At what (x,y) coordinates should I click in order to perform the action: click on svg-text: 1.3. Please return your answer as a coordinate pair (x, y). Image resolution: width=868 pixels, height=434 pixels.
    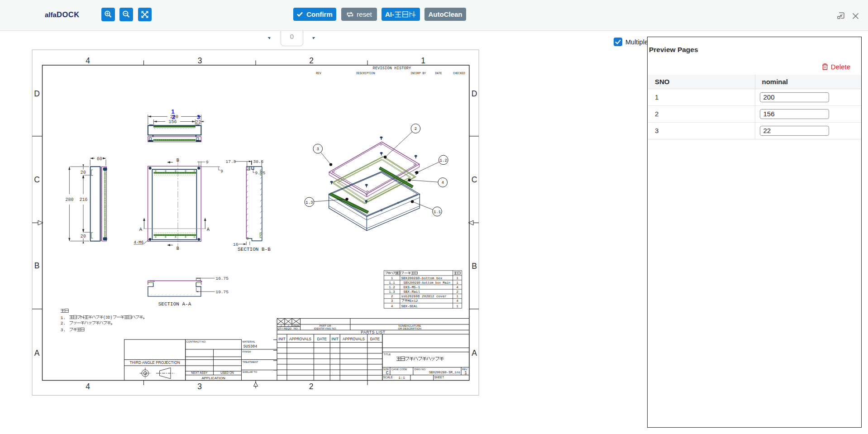
    Looking at the image, I should click on (392, 292).